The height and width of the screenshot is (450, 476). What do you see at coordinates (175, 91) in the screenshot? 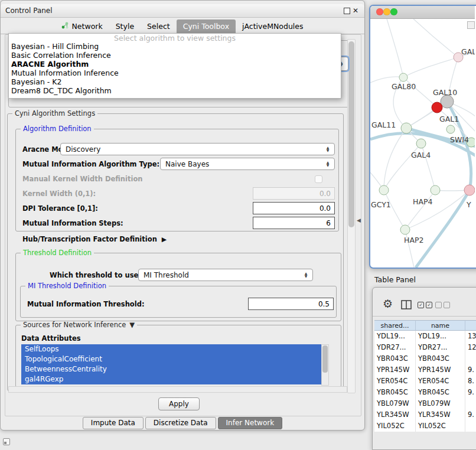
I see `algorithm-option-dream8-dc-tdc-algorithm: Dream8 DC_TDC Algorithm` at bounding box center [175, 91].